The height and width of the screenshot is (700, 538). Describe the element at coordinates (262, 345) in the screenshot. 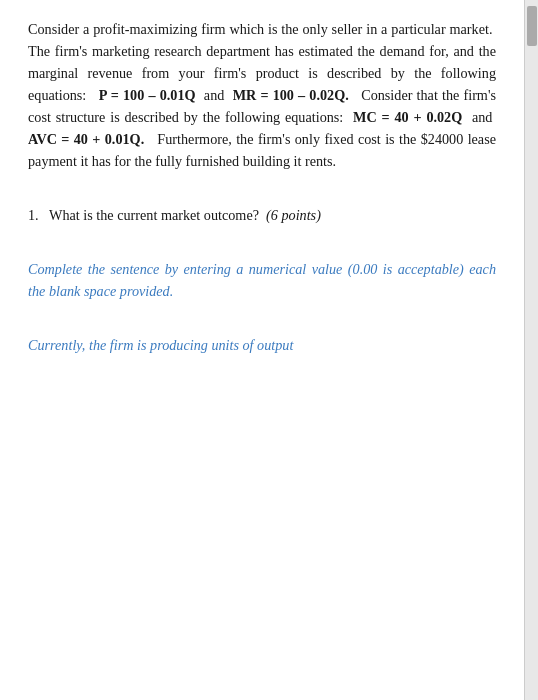

I see `currently-section: Currently, the firm is producing units o…` at that location.